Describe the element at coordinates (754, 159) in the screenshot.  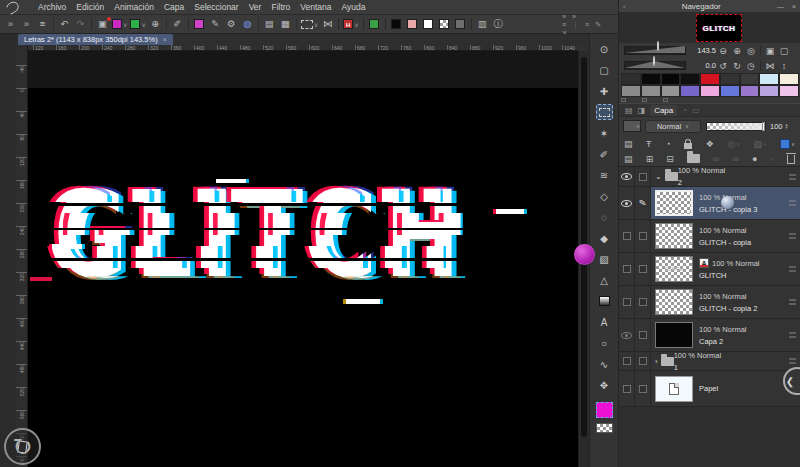
I see `layer-mask-button: ●` at that location.